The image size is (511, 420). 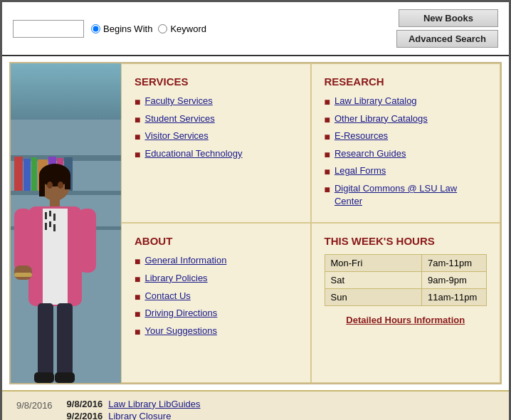 I want to click on table-row: Mon-Fri 7am-11pm, so click(x=406, y=263).